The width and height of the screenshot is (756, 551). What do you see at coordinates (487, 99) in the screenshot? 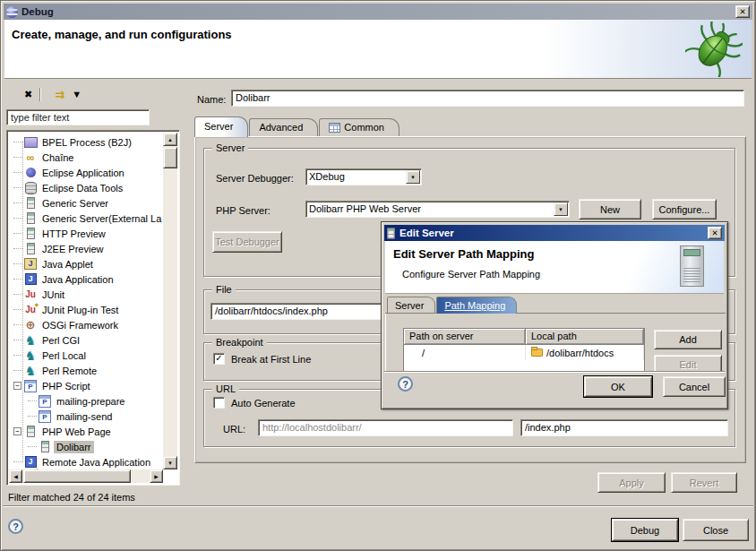
I see `name-input: Dolibarr` at bounding box center [487, 99].